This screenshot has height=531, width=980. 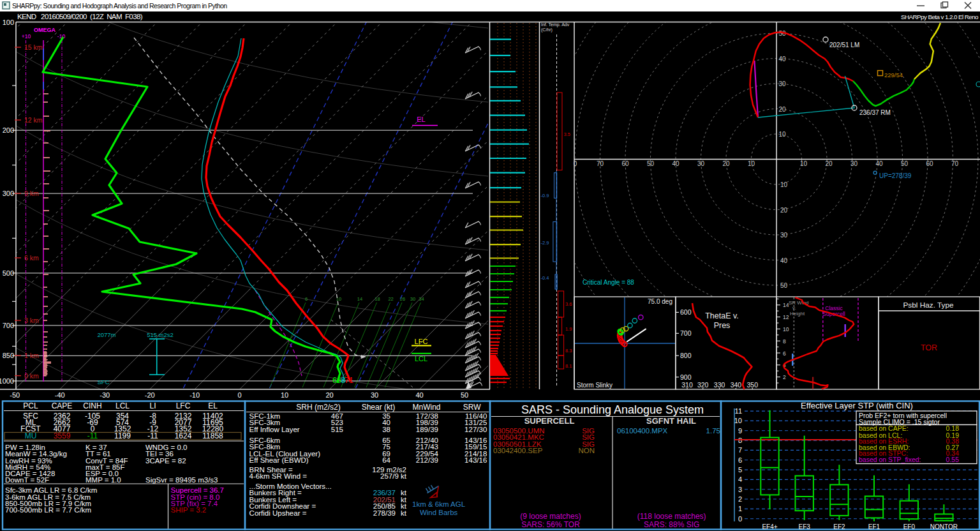 What do you see at coordinates (472, 407) in the screenshot?
I see `svg-text: SRW` at bounding box center [472, 407].